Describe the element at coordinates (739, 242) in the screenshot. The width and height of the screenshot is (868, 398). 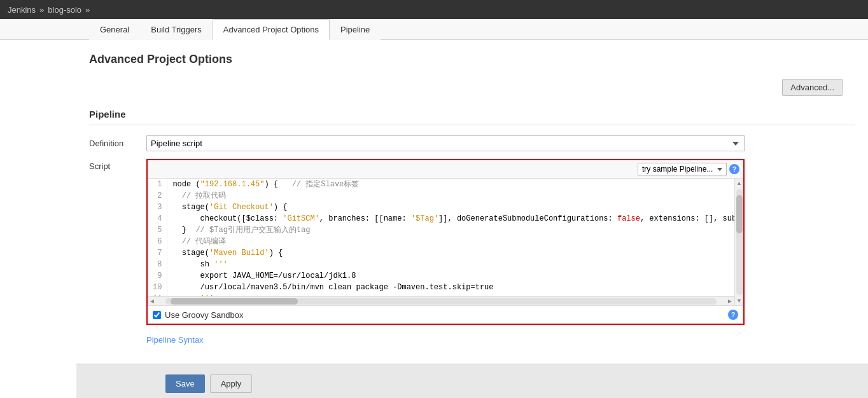
I see `vertical-scrollbar: ▲ ▼` at that location.